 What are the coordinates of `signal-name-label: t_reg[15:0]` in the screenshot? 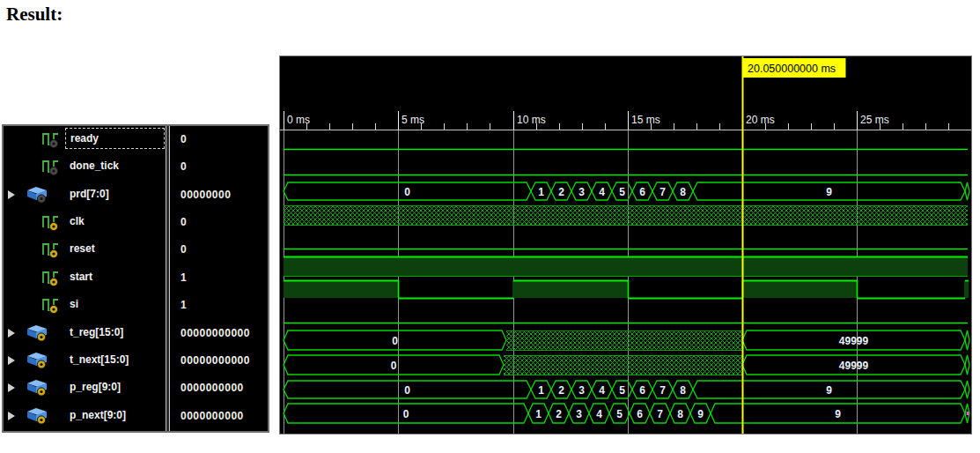 It's located at (97, 332).